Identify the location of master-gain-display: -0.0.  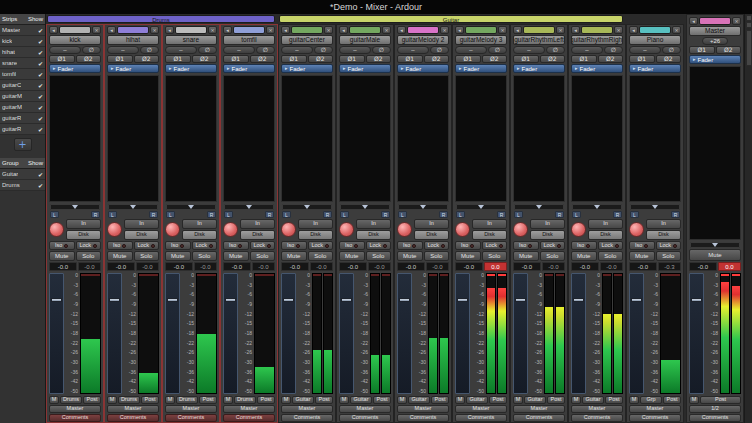
(703, 266).